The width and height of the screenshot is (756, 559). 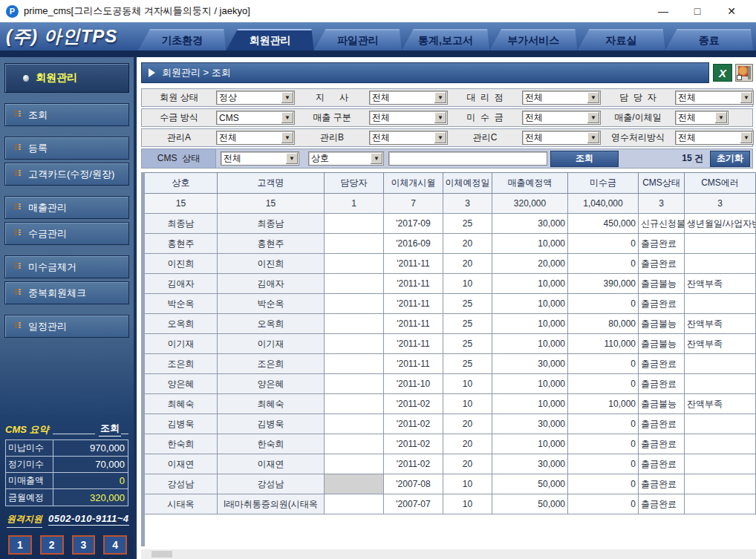 I want to click on table-cell: '2017-09, so click(x=414, y=224).